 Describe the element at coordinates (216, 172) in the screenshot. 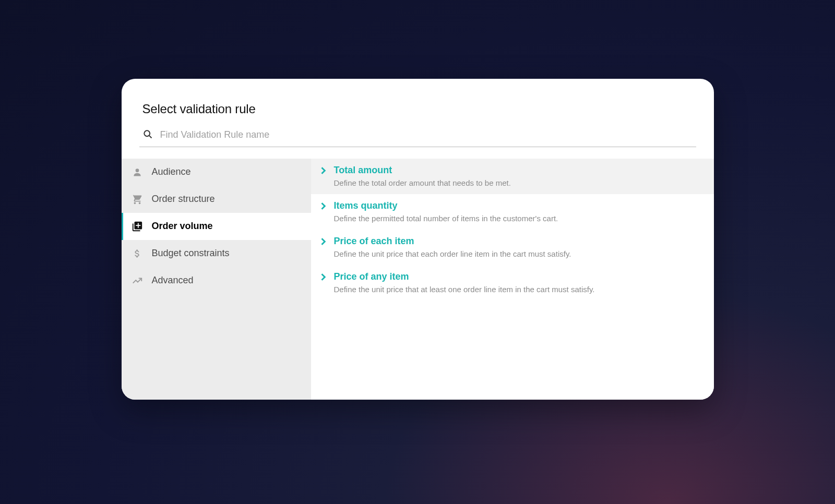

I see `sidebar-item-audience: Audience` at that location.